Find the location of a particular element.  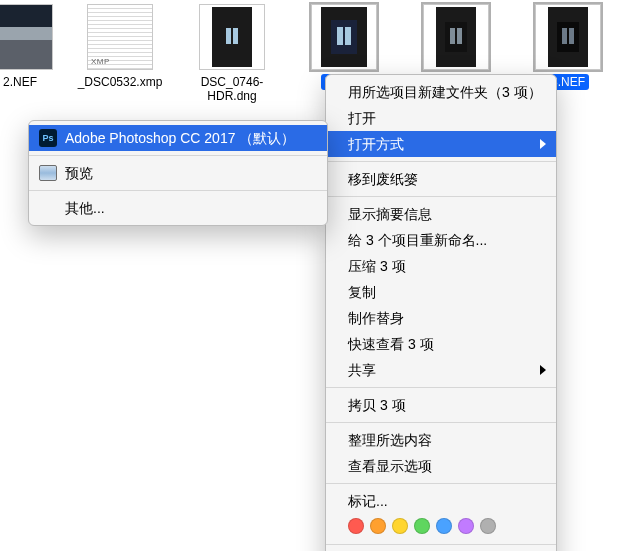

menu-item-label: 查看显示选项 is located at coordinates (390, 466).